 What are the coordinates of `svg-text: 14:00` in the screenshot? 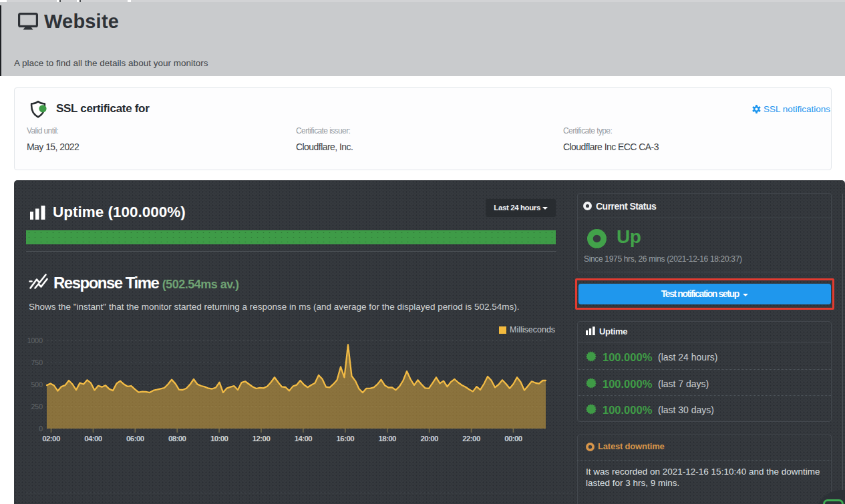 It's located at (303, 439).